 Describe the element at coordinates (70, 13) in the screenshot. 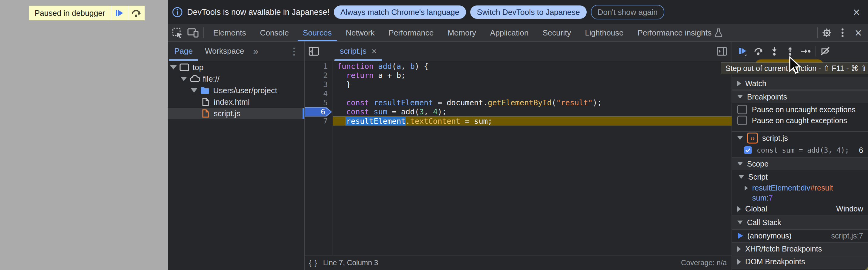

I see `paused-banner-label: Paused in debugger` at that location.